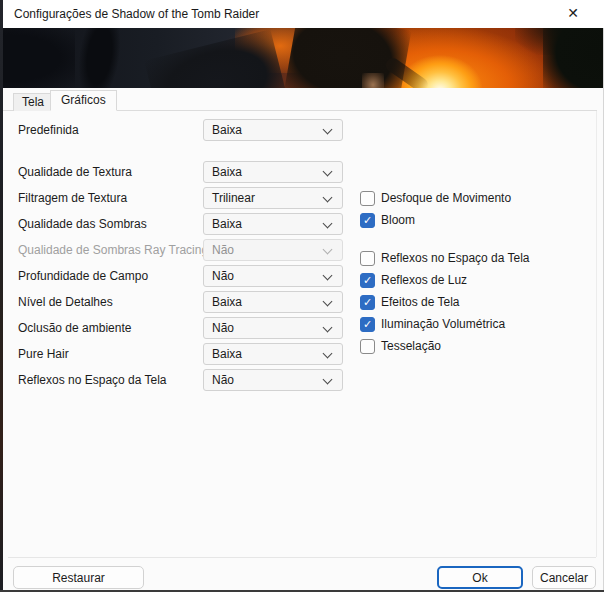 This screenshot has width=604, height=592. What do you see at coordinates (33, 102) in the screenshot?
I see `tab-tela: Tela` at bounding box center [33, 102].